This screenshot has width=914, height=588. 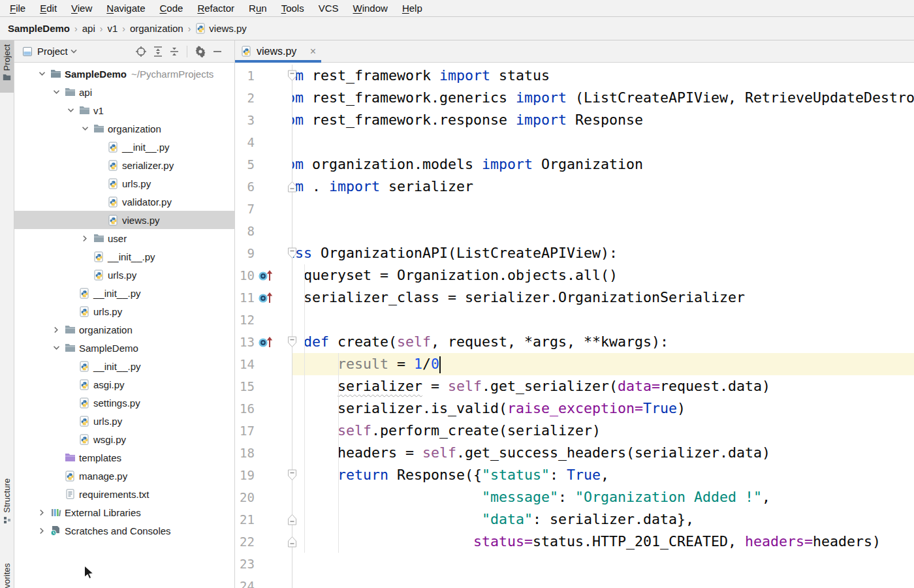 What do you see at coordinates (313, 52) in the screenshot?
I see `tab-close-icon: ×` at bounding box center [313, 52].